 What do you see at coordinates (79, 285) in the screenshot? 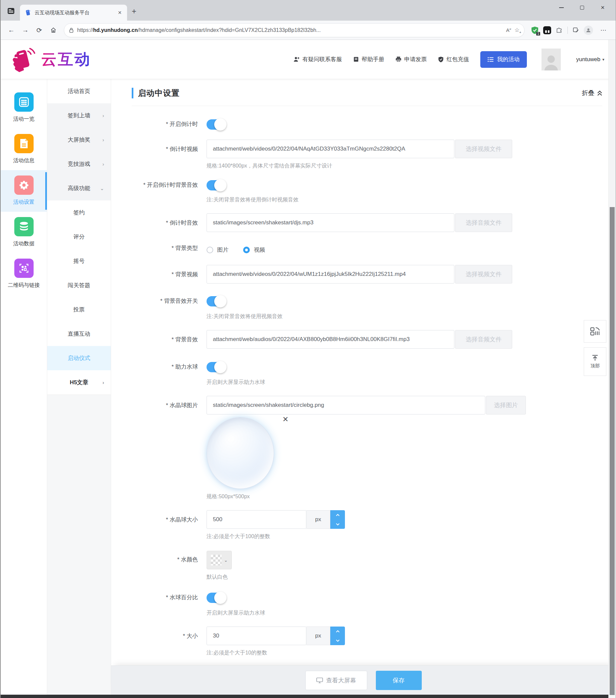
I see `submenu-item-quiz: 闯关答题` at bounding box center [79, 285].